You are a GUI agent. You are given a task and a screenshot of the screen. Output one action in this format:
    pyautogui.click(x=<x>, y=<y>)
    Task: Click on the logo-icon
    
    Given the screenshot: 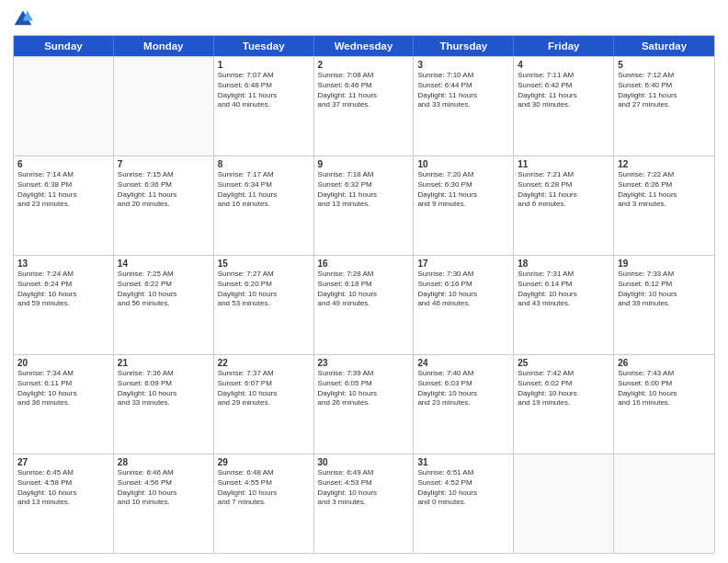 What is the action you would take?
    pyautogui.click(x=23, y=19)
    